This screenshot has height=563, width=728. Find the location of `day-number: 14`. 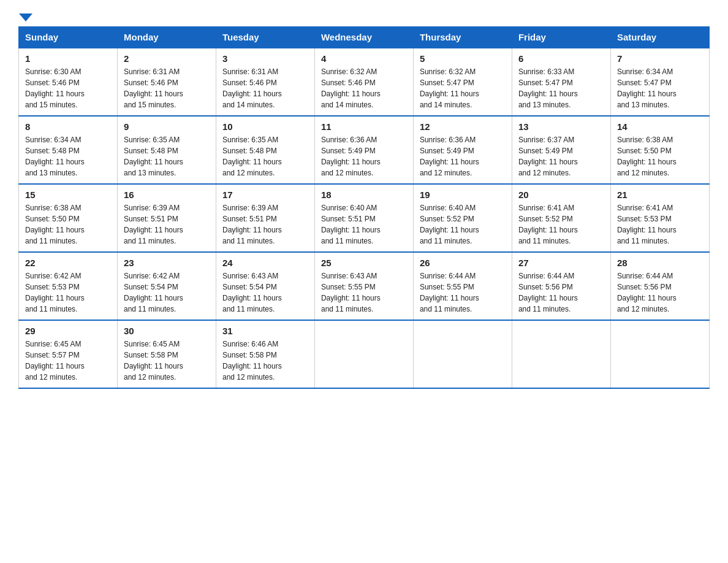

day-number: 14 is located at coordinates (660, 126).